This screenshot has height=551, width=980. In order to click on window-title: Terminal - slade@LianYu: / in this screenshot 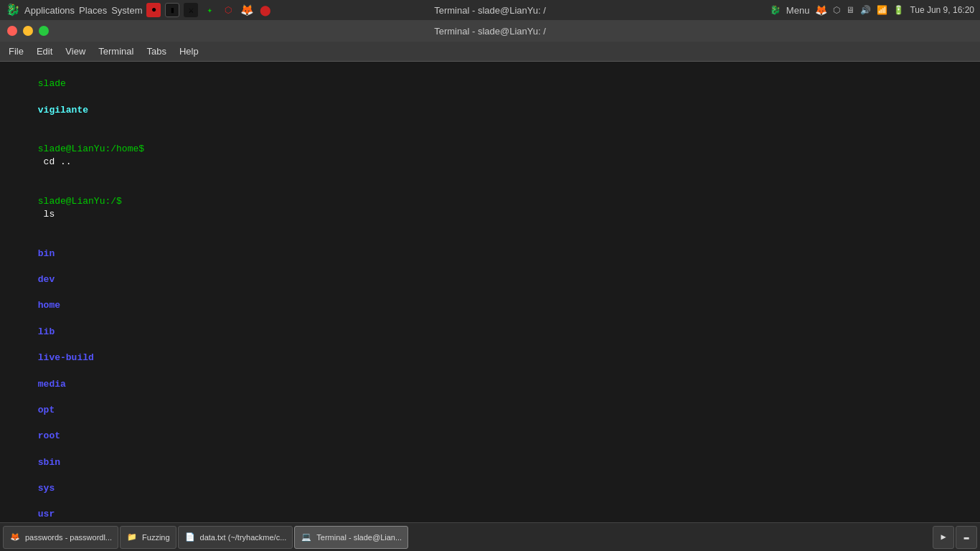, I will do `click(490, 32)`.